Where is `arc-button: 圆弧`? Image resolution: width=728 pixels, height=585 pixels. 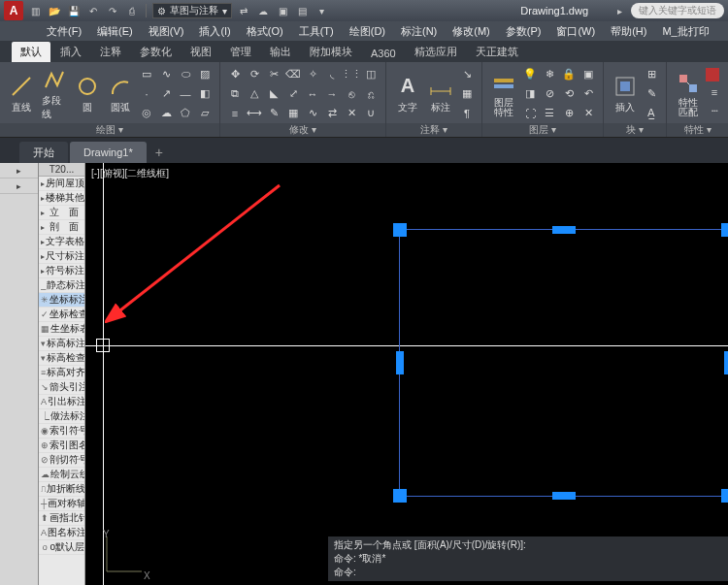
arc-button: 圆弧 is located at coordinates (120, 94).